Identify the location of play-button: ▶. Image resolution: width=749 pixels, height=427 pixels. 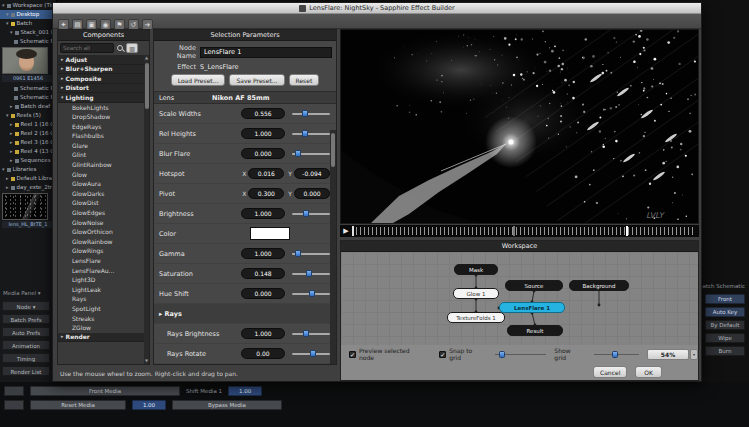
(346, 231).